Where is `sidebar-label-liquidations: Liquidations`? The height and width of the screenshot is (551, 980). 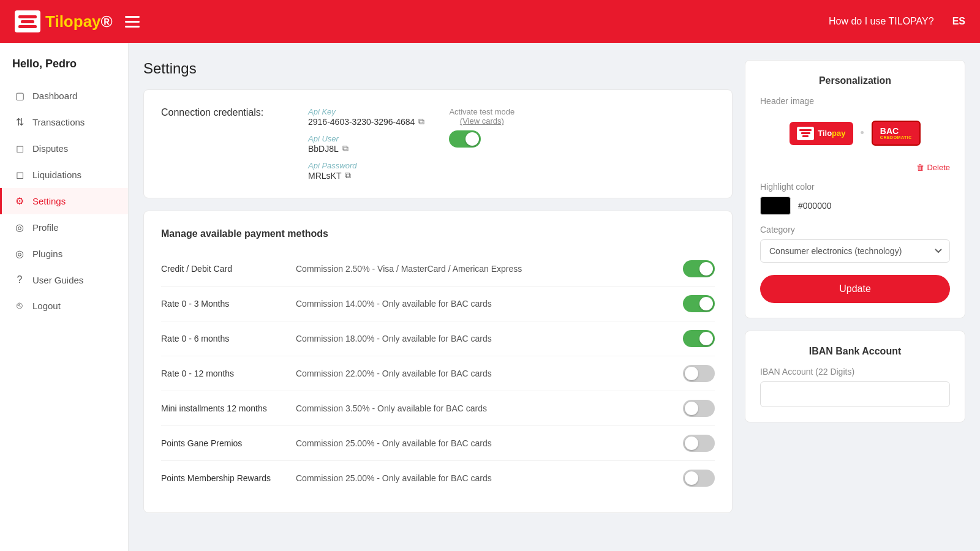 sidebar-label-liquidations: Liquidations is located at coordinates (57, 175).